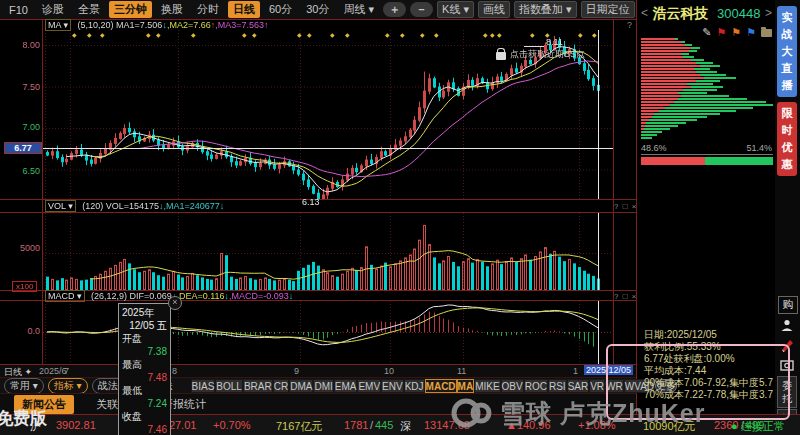 Image resolution: width=800 pixels, height=435 pixels. I want to click on toolbar-button: ＋, so click(394, 10).